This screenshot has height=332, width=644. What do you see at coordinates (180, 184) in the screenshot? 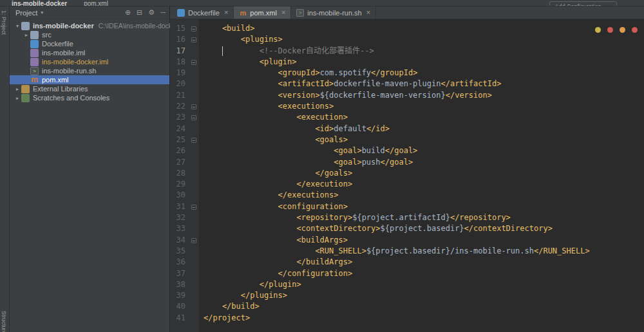
I see `line-number: 29` at bounding box center [180, 184].